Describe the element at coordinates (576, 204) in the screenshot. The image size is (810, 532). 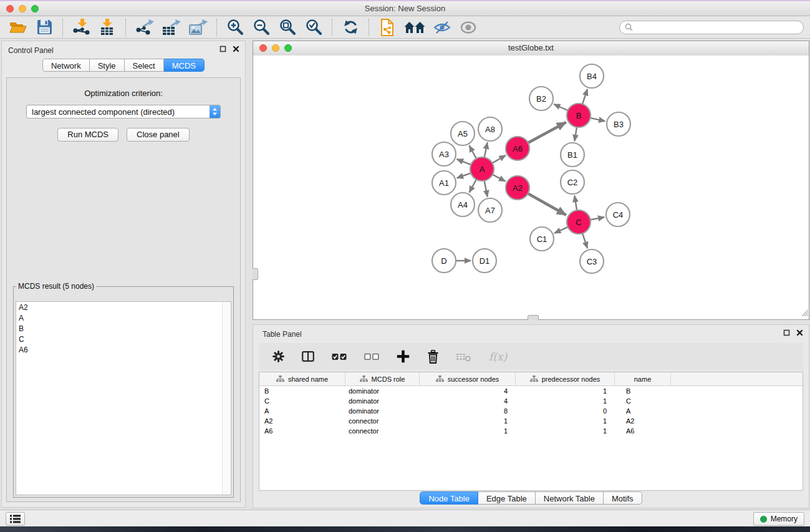
I see `graph-edge-C-C2` at that location.